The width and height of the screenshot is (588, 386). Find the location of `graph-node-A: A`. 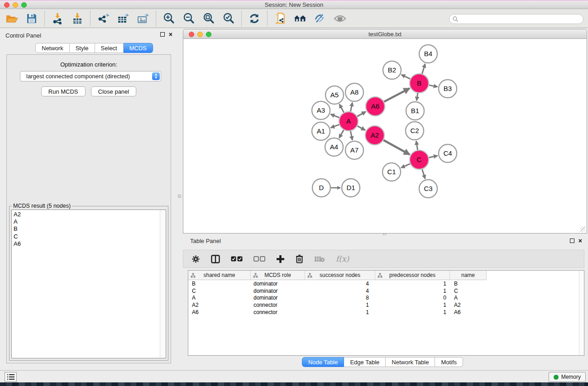

graph-node-A: A is located at coordinates (349, 121).